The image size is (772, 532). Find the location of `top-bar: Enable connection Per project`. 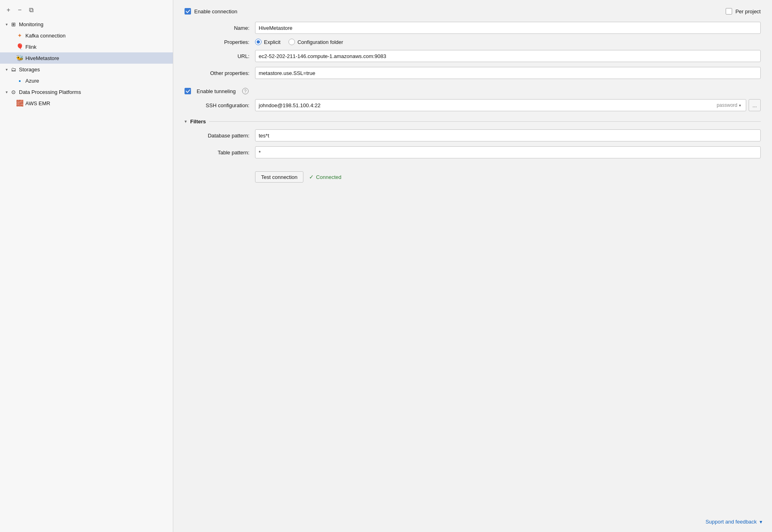

top-bar: Enable connection Per project is located at coordinates (473, 11).